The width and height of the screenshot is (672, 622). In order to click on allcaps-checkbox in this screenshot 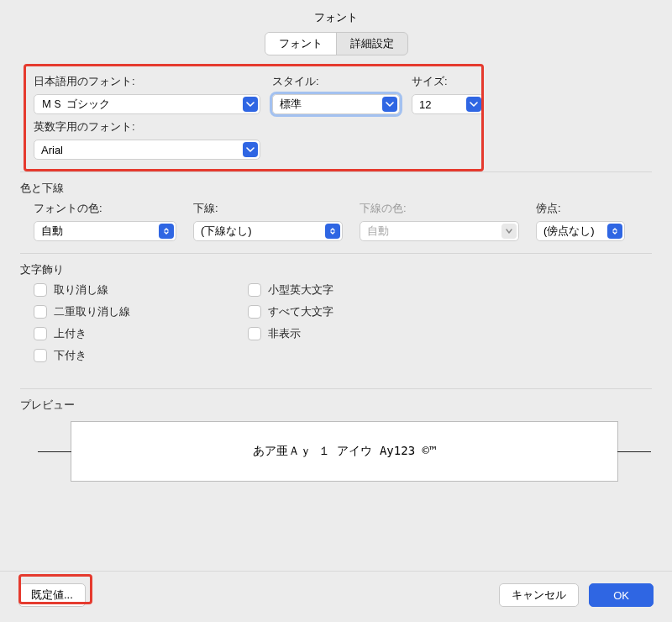, I will do `click(255, 312)`.